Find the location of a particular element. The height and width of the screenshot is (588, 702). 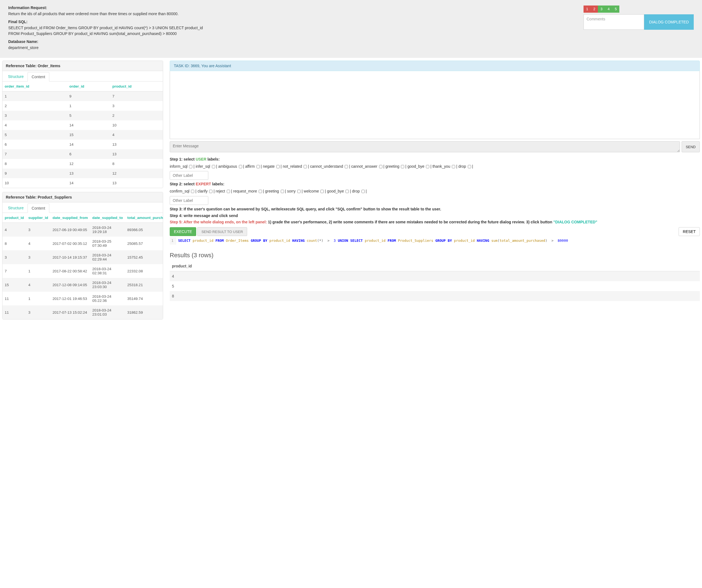

comments-input is located at coordinates (614, 22).